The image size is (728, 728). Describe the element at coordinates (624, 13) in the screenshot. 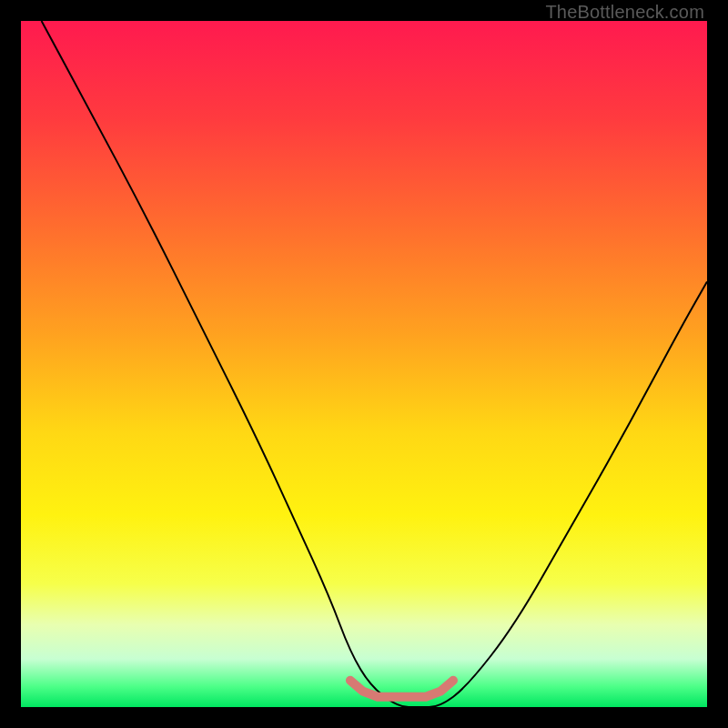

I see `watermark-text: TheBottleneck.com` at that location.